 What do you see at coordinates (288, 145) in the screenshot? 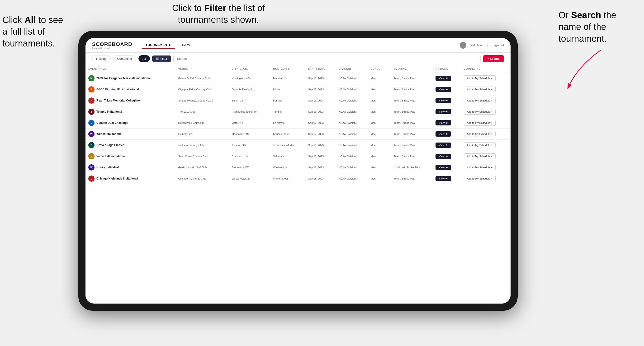
I see `cell-hosted-by: Tennessee-Martin` at bounding box center [288, 145].